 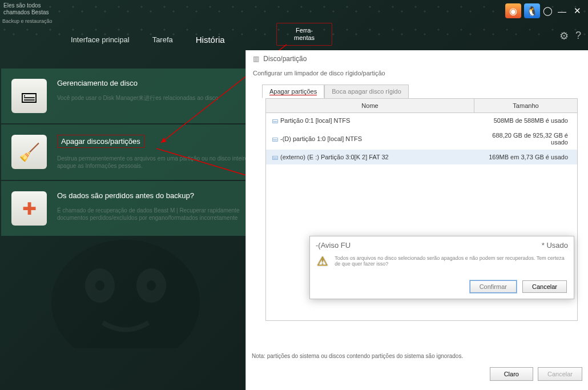 I want to click on column-header-name: Nome, so click(x=370, y=106).